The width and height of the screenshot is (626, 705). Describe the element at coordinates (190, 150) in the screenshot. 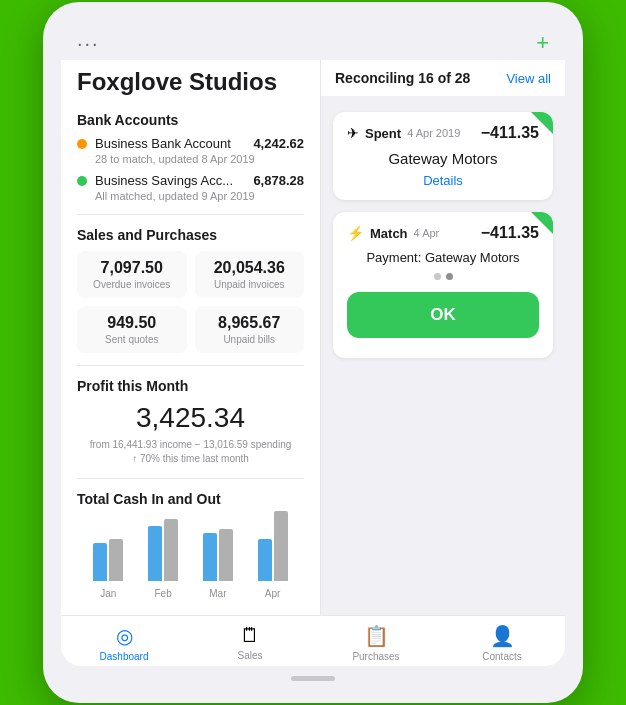

I see `bank-account-item-business: Business Bank Account 4,242.62 28 to mat…` at that location.